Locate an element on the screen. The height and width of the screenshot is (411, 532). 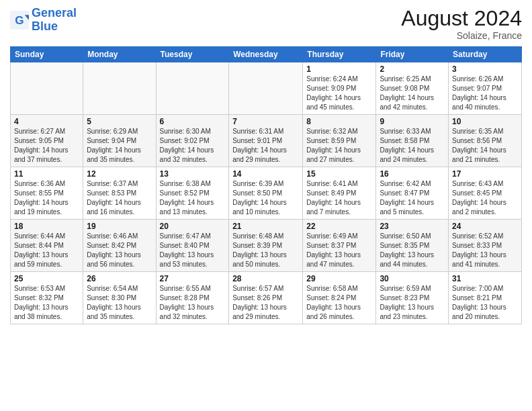
day-info: Sunrise: 6:49 AM Sunset: 8:37 PM Dayligh… is located at coordinates (339, 250).